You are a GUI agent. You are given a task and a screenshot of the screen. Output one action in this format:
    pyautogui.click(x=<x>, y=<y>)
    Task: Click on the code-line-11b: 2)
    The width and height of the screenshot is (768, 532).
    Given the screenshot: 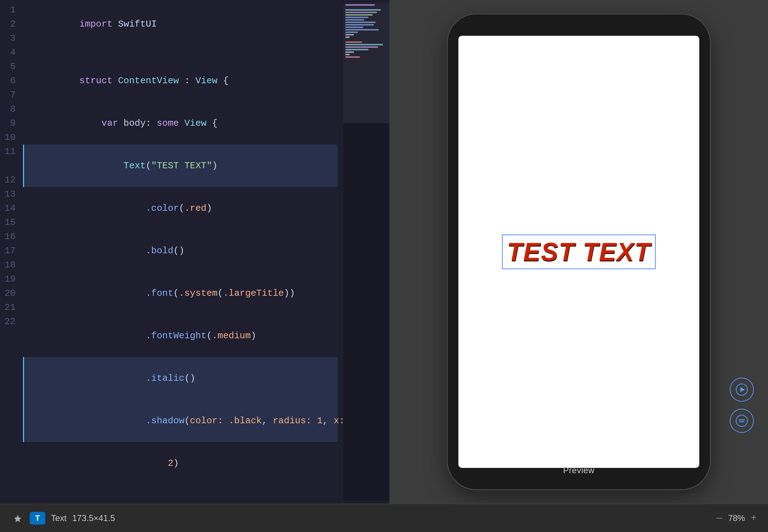 What is the action you would take?
    pyautogui.click(x=181, y=463)
    